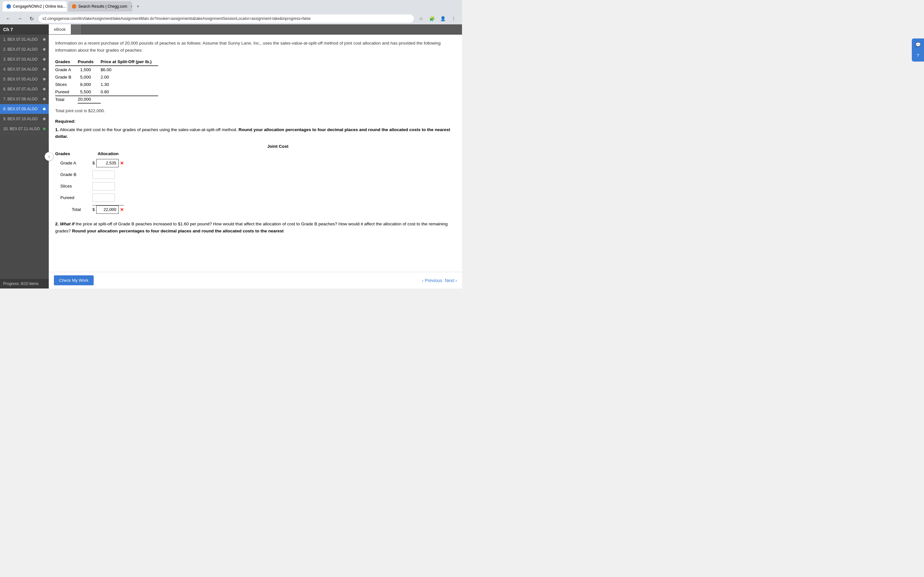 The height and width of the screenshot is (577, 924). I want to click on sidebar-item-1: 1. BEX.07.01.ALGO, so click(24, 40).